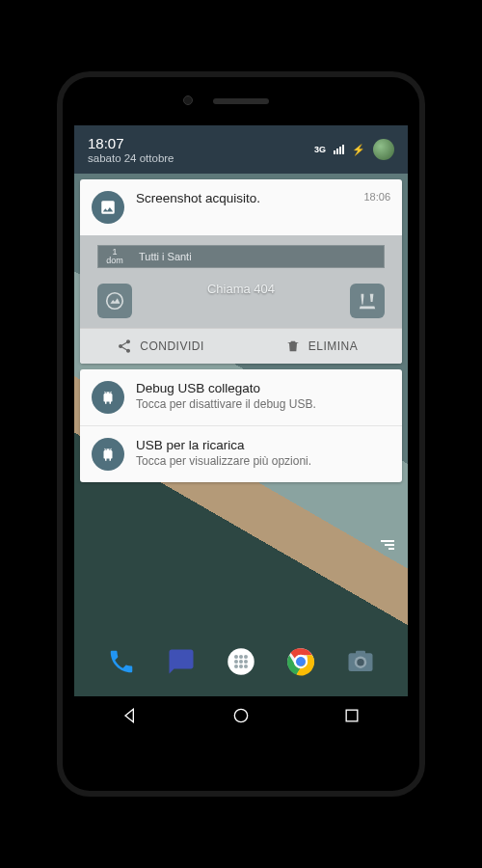 Image resolution: width=482 pixels, height=868 pixels. What do you see at coordinates (377, 197) in the screenshot?
I see `notification-timestamp: 18:06` at bounding box center [377, 197].